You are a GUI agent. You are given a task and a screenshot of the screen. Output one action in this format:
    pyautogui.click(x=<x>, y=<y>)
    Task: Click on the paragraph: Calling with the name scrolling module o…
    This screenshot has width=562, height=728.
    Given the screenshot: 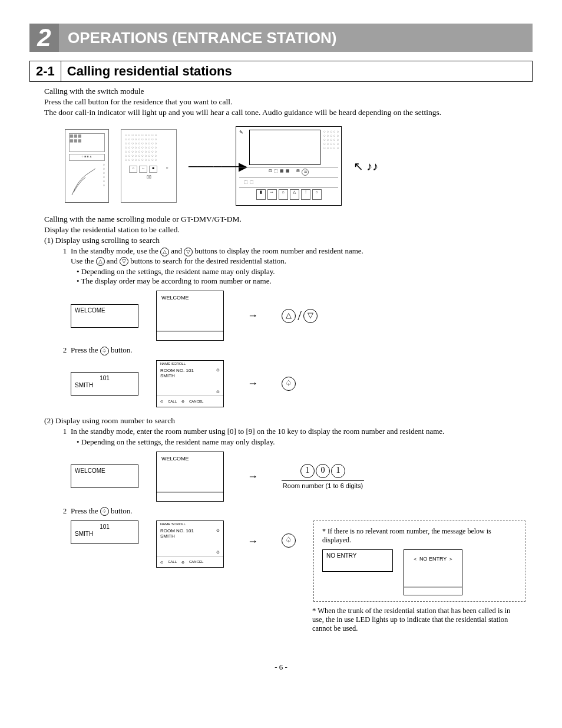 What is the action you would take?
    pyautogui.click(x=289, y=219)
    